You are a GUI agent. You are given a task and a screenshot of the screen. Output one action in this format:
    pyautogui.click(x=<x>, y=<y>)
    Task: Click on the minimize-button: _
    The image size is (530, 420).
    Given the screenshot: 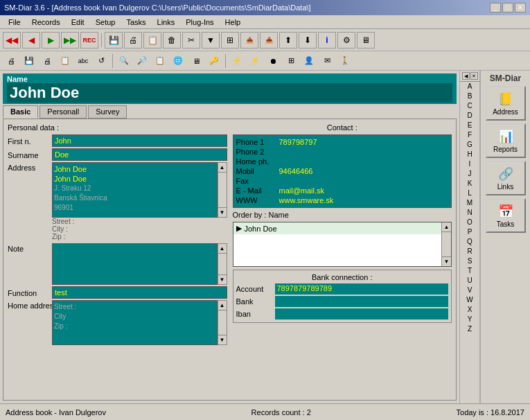 What is the action you would take?
    pyautogui.click(x=495, y=8)
    